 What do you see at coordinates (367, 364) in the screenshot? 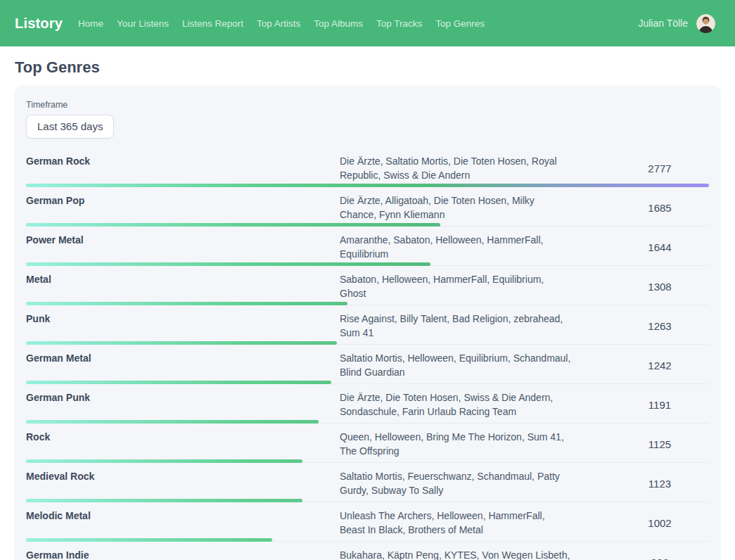
I see `genre-row: German Metal Saltatio Mortis, Helloween,…` at bounding box center [367, 364].